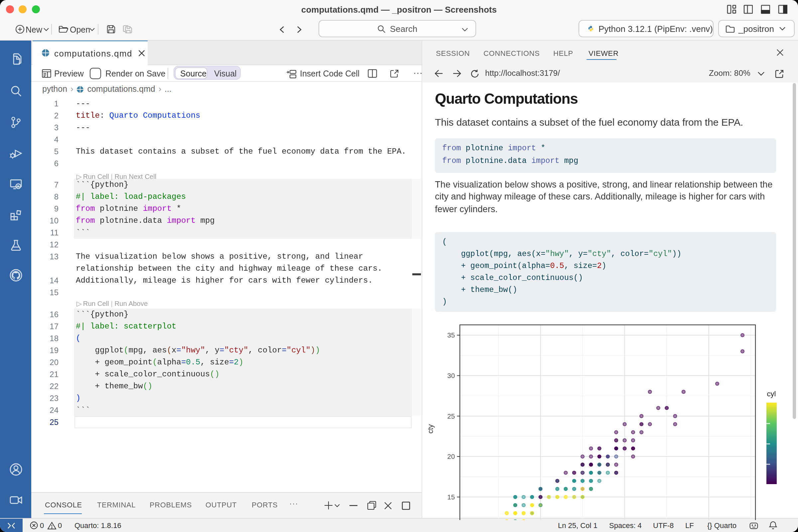 The width and height of the screenshot is (798, 532). I want to click on svg-text: cyl, so click(772, 394).